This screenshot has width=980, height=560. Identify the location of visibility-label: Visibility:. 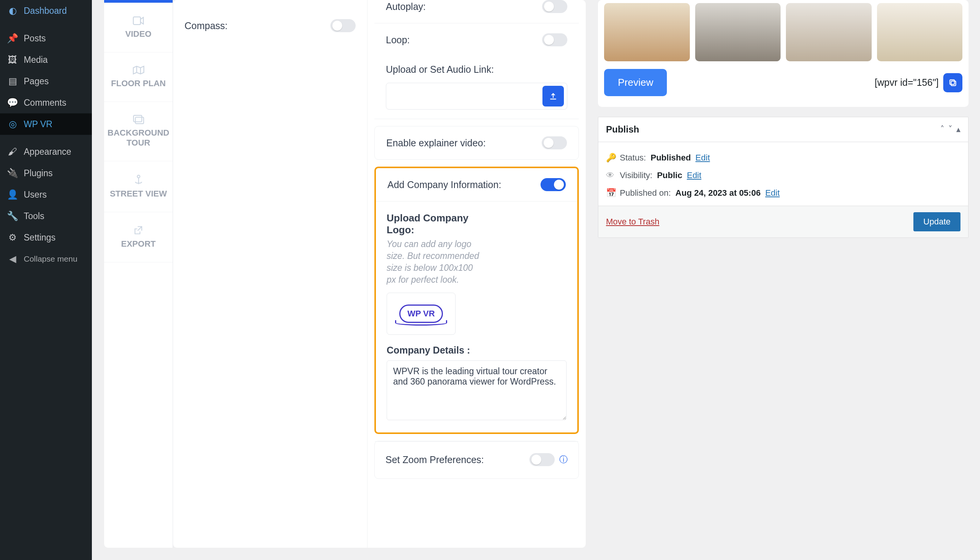
(636, 175).